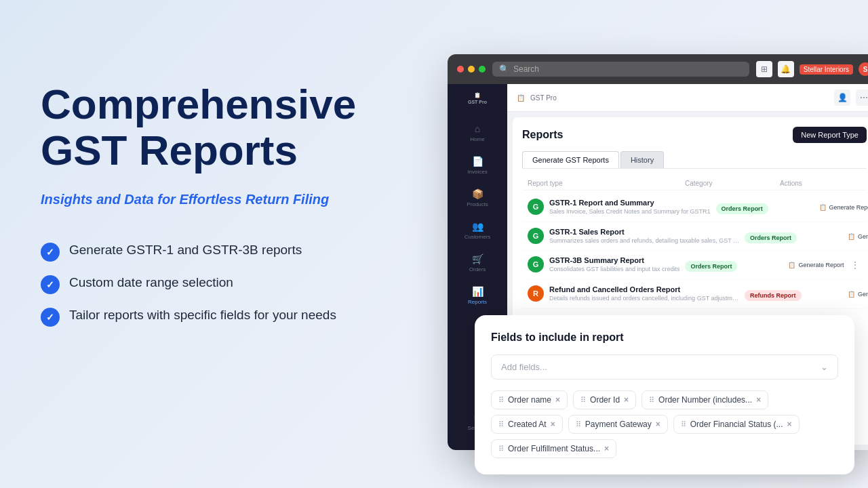  What do you see at coordinates (694, 266) in the screenshot?
I see `table-row: G GSTR-3B Summary Report Consolidates GS…` at bounding box center [694, 266].